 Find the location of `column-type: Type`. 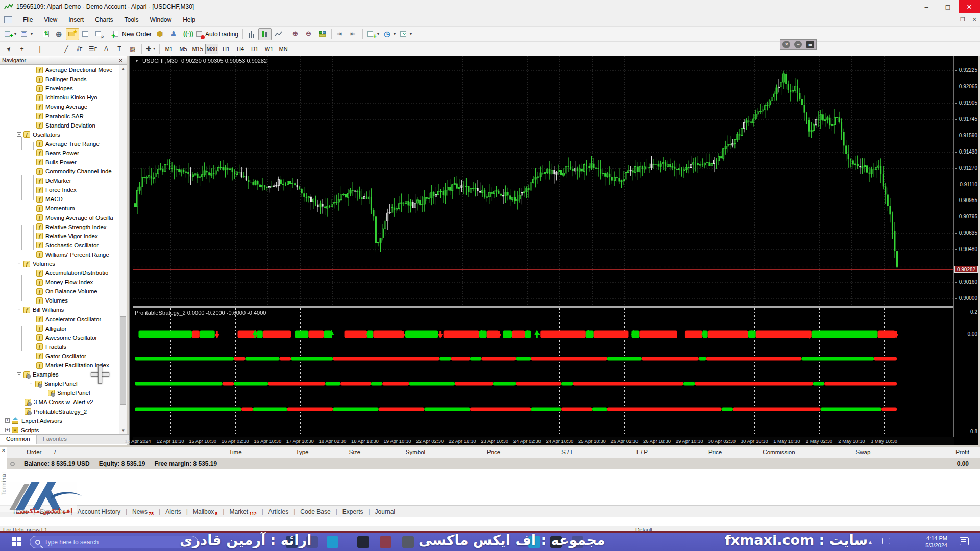

column-type: Type is located at coordinates (302, 452).